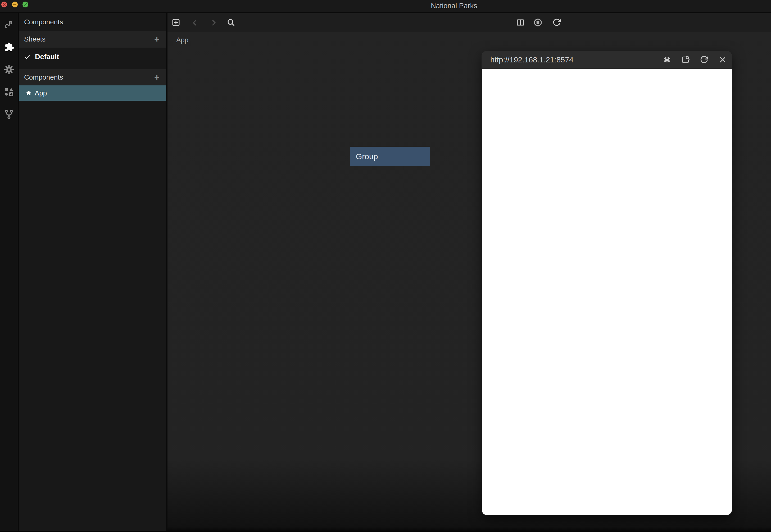 This screenshot has width=771, height=532. I want to click on forward-icon, so click(214, 23).